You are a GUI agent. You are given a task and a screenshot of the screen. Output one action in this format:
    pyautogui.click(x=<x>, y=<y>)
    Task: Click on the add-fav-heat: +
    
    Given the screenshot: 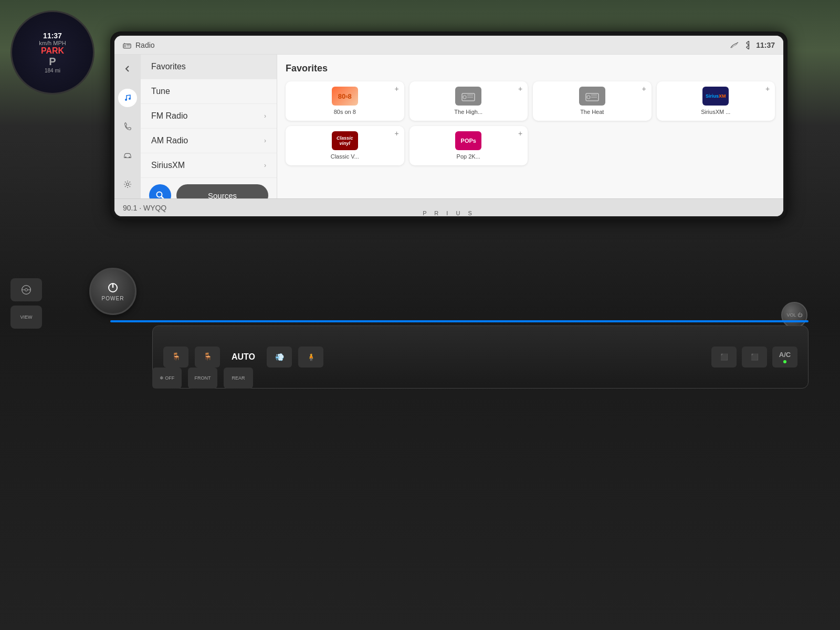 What is the action you would take?
    pyautogui.click(x=644, y=89)
    